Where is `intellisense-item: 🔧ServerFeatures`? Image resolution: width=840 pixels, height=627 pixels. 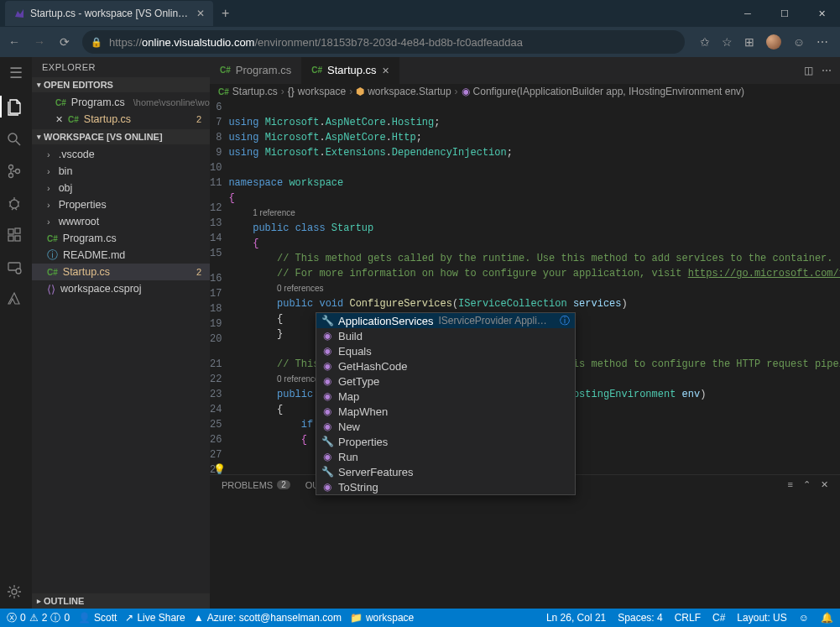
intellisense-item: 🔧ServerFeatures is located at coordinates (446, 472).